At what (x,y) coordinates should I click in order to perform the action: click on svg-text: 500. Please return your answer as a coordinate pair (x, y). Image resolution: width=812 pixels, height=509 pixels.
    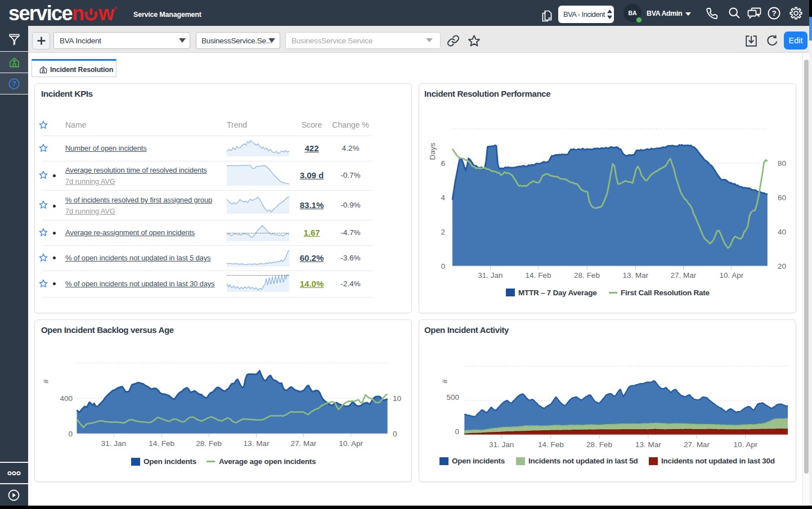
    Looking at the image, I should click on (452, 397).